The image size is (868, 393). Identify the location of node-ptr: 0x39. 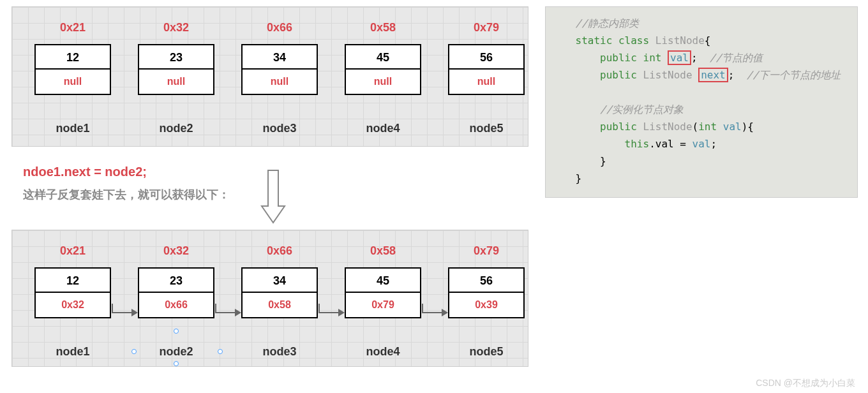
(486, 305).